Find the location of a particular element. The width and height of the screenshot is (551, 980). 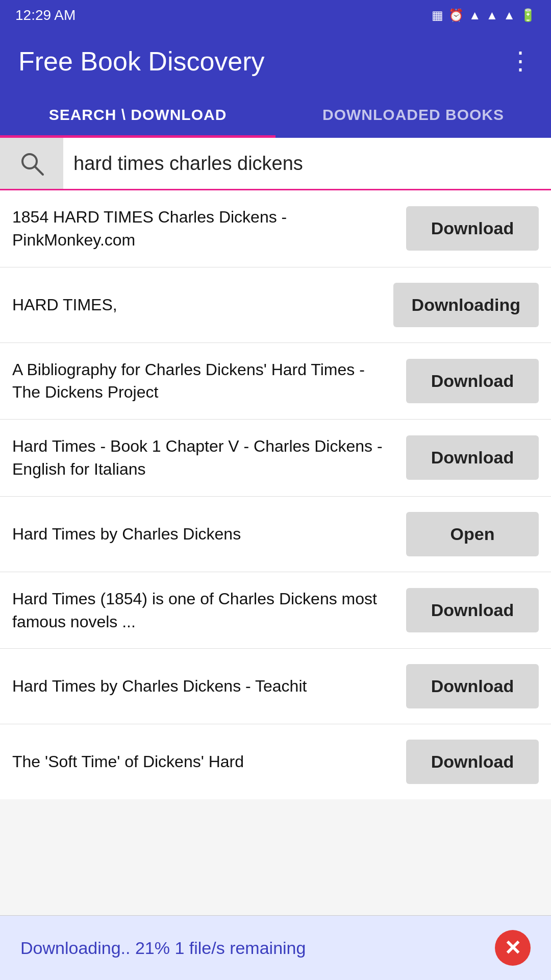

result-title: Hard Times by Charles Dickens is located at coordinates (209, 534).